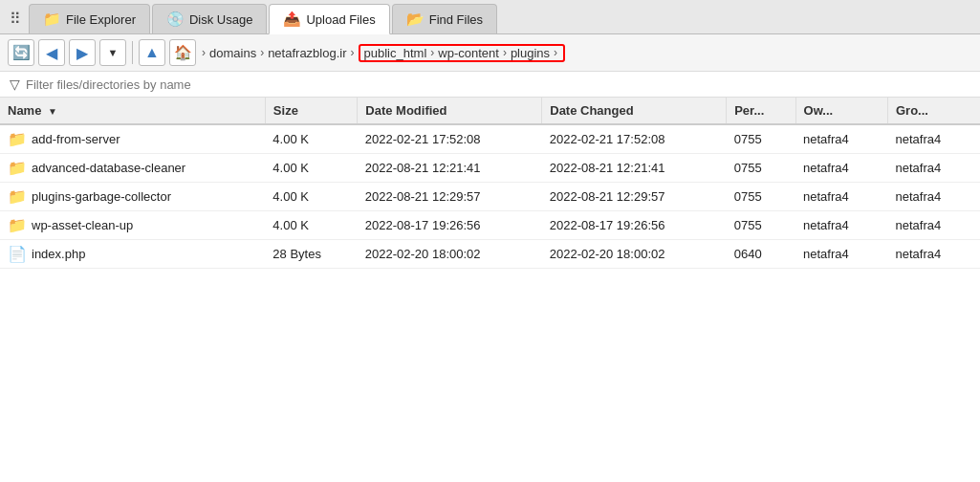 This screenshot has height=482, width=980. Describe the element at coordinates (82, 53) in the screenshot. I see `forward-button: ▶` at that location.